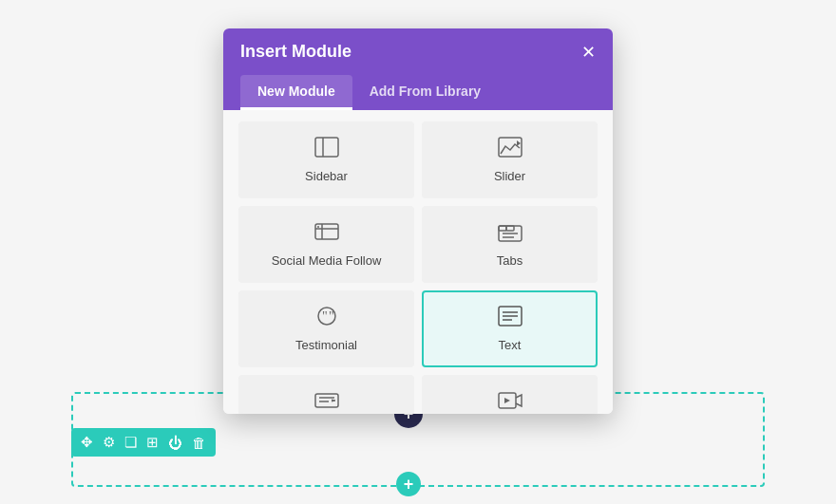 The width and height of the screenshot is (836, 504). I want to click on modal-header: Insert Module ✕, so click(418, 51).